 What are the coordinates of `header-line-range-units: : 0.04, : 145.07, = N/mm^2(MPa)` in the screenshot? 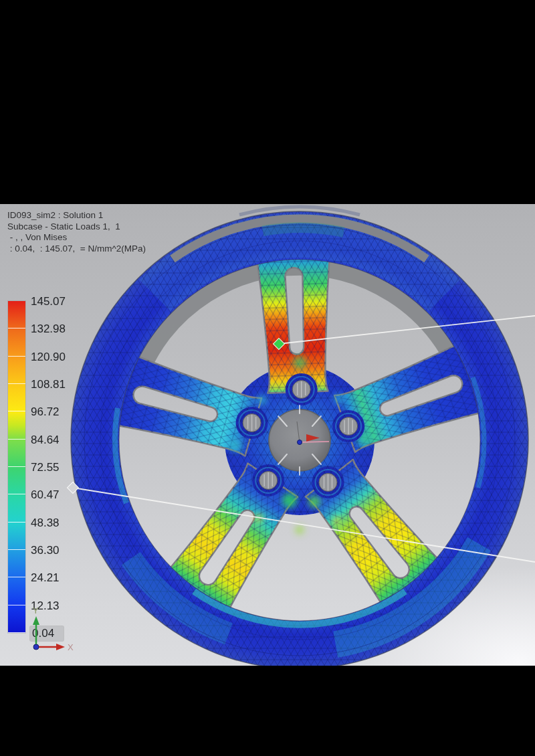 It's located at (76, 249).